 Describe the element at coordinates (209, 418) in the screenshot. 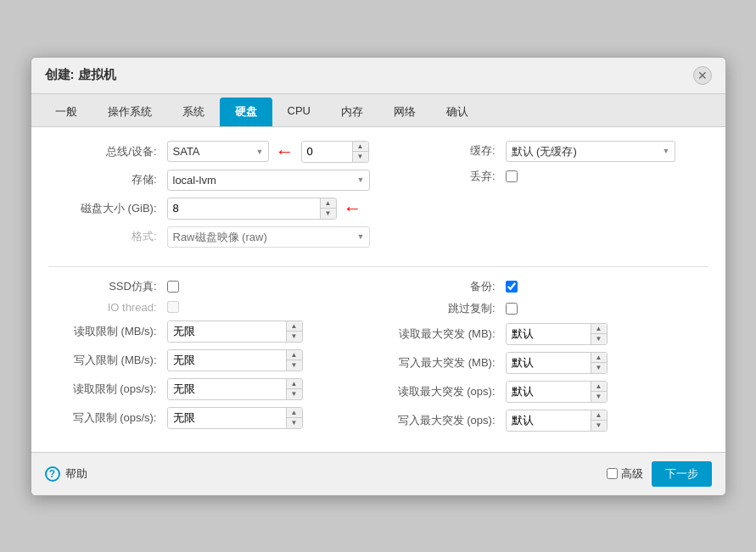

I see `write-limit-ops-row: 写入限制 (ops/s): ▲ ▼` at that location.